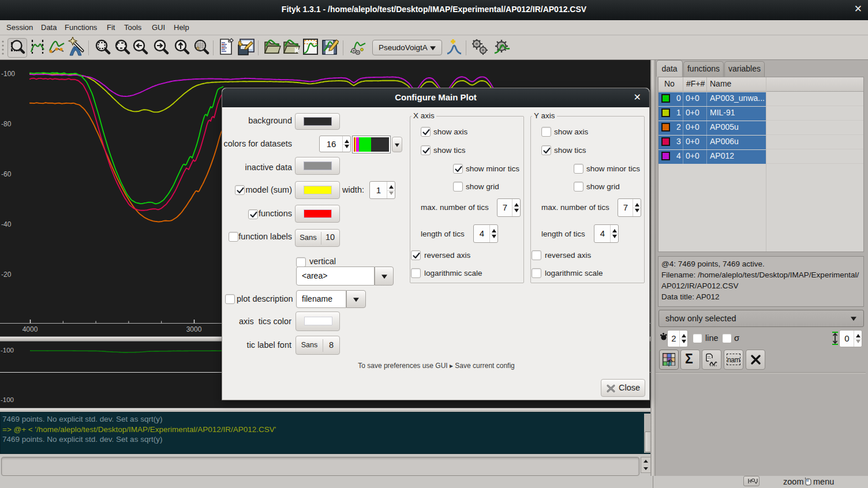  I want to click on svg-text: 3000, so click(194, 329).